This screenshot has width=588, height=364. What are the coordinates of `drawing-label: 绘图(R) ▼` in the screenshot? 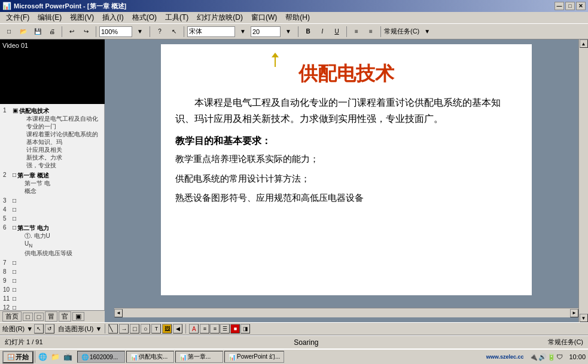 It's located at (18, 329).